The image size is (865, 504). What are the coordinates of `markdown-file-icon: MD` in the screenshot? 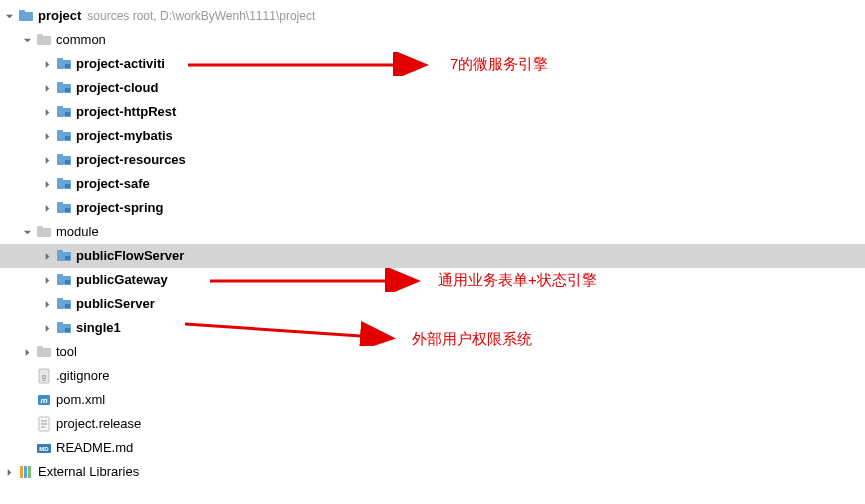 It's located at (44, 448).